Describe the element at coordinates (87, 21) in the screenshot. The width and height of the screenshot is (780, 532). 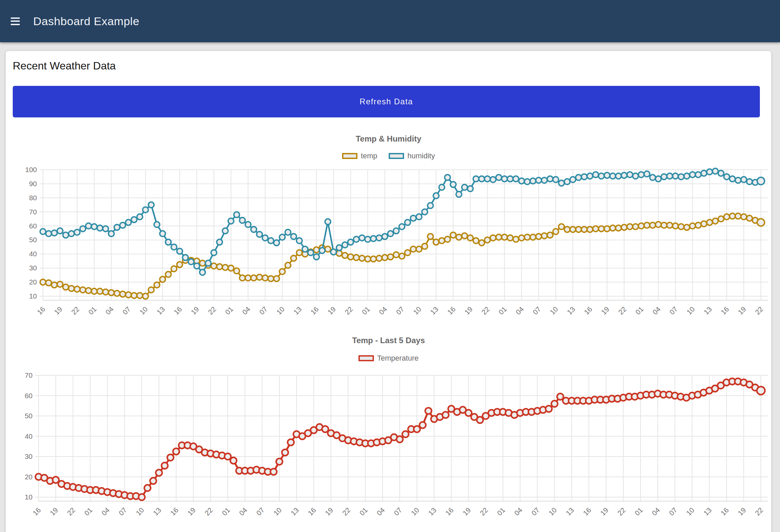
I see `app-title: Dashboard Example` at that location.